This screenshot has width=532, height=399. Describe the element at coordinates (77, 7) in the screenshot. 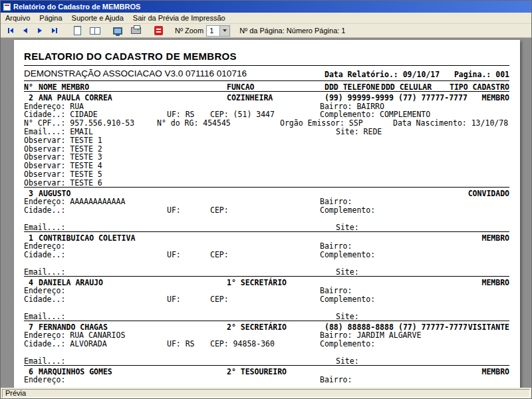

I see `window-title: Relatório do Cadastro de MEMBROS` at that location.